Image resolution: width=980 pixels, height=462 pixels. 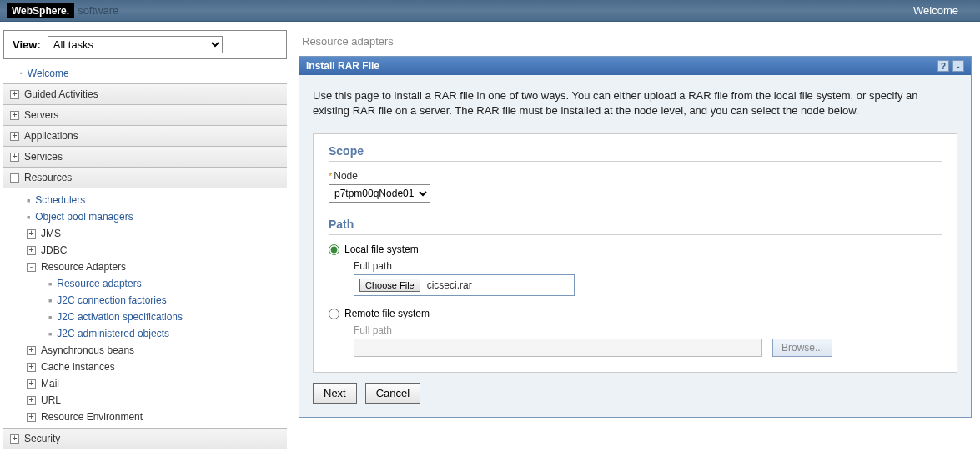 What do you see at coordinates (153, 350) in the screenshot?
I see `nav-async-beans: +Asynchronous beans` at bounding box center [153, 350].